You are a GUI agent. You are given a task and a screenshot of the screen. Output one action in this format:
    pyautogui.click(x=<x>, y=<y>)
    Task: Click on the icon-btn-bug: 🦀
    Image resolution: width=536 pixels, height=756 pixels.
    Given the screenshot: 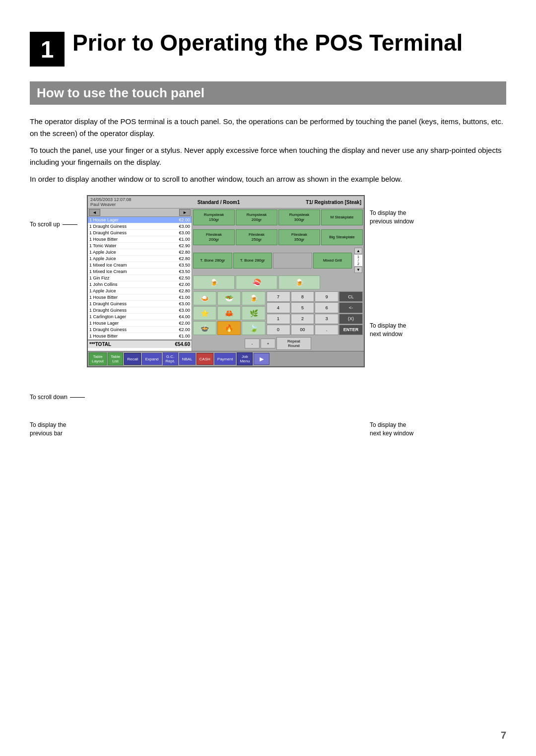 What is the action you would take?
    pyautogui.click(x=229, y=313)
    